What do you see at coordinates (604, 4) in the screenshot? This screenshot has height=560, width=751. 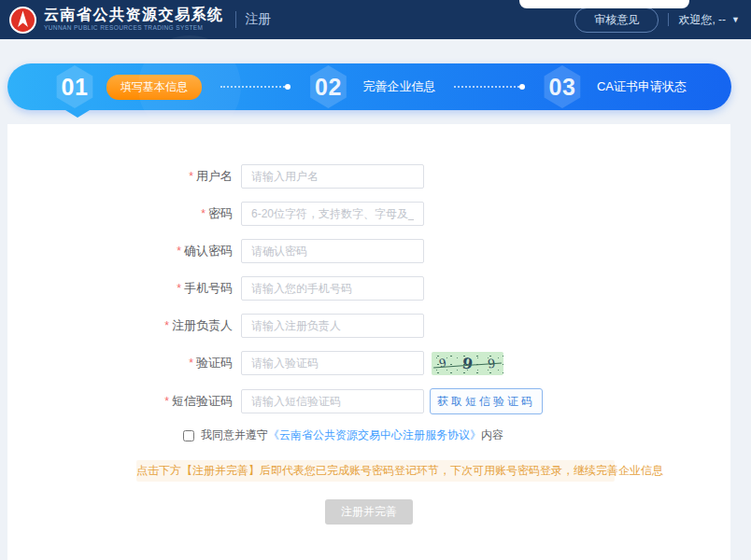 I see `top-overlay-box` at bounding box center [604, 4].